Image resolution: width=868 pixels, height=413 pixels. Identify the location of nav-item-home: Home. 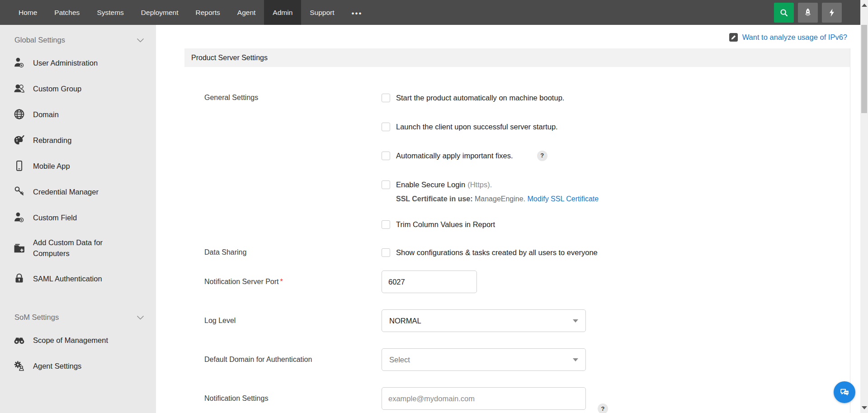
(28, 13).